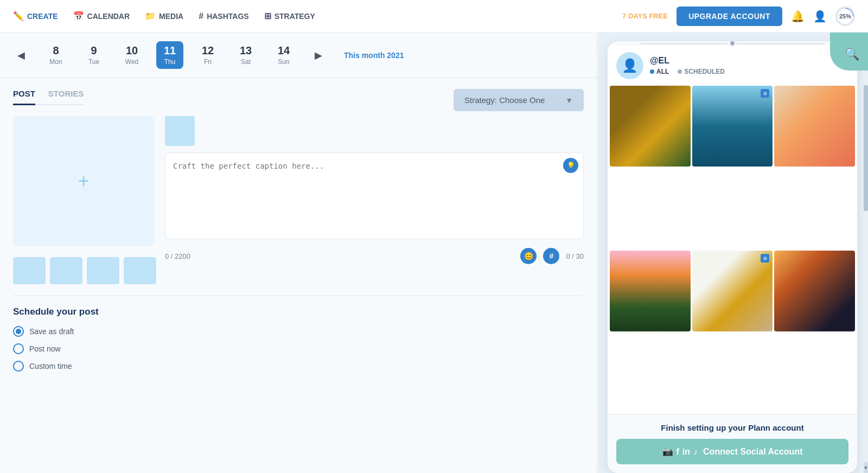 The height and width of the screenshot is (473, 868). What do you see at coordinates (164, 16) in the screenshot?
I see `nav-left: ✏️ CREATE 📅 CALENDAR 📁 MEDIA # HASHTAGS …` at bounding box center [164, 16].